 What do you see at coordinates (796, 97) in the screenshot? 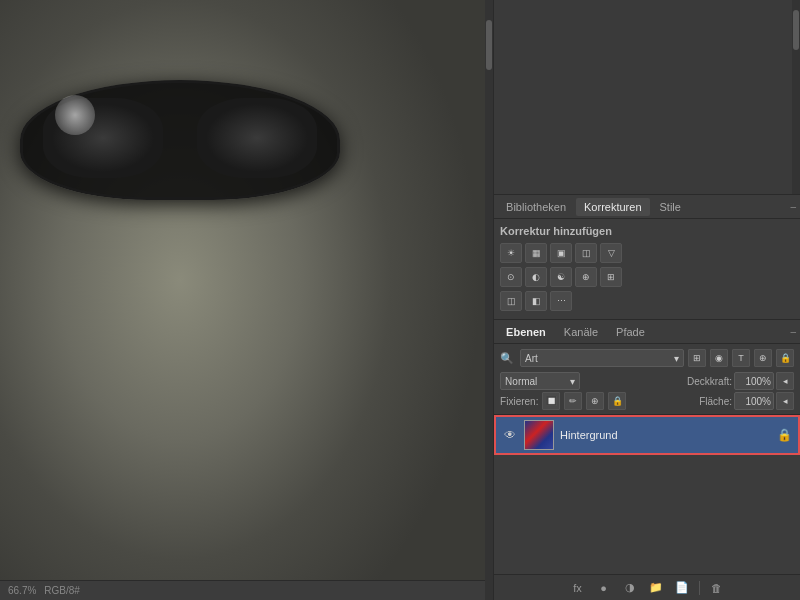
I see `panel-scrollbar-track` at bounding box center [796, 97].